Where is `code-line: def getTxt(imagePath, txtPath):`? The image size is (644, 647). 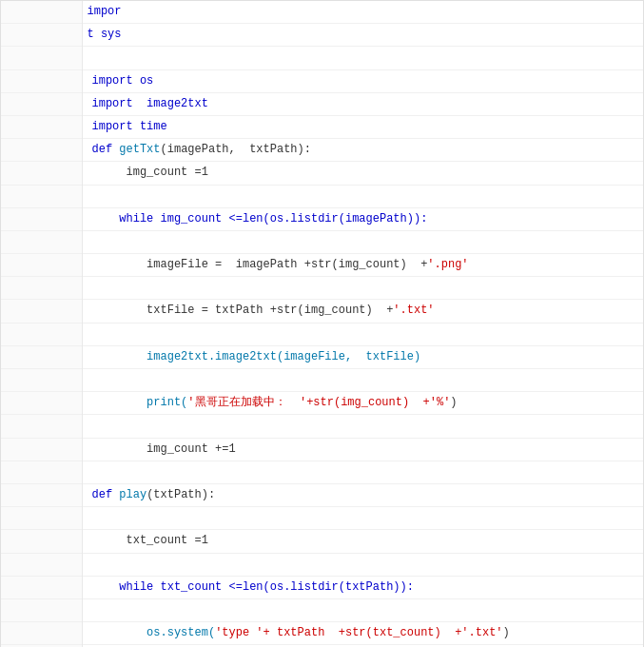
code-line: def getTxt(imagePath, txtPath): is located at coordinates (362, 150).